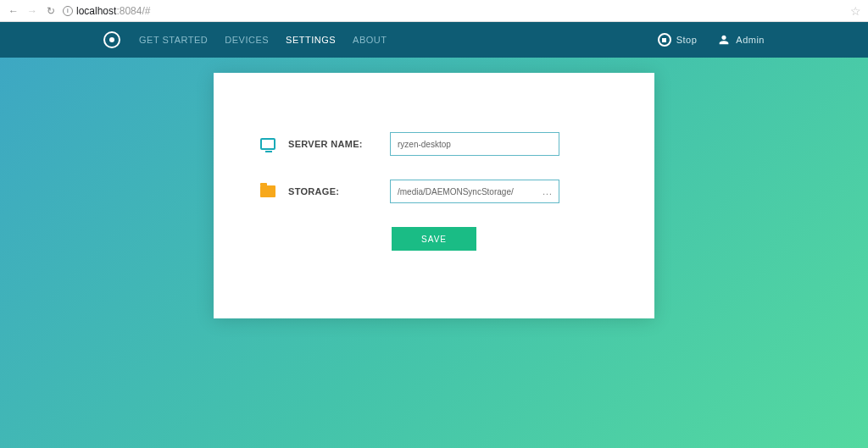 This screenshot has width=868, height=448. Describe the element at coordinates (750, 40) in the screenshot. I see `admin-label: Admin` at that location.